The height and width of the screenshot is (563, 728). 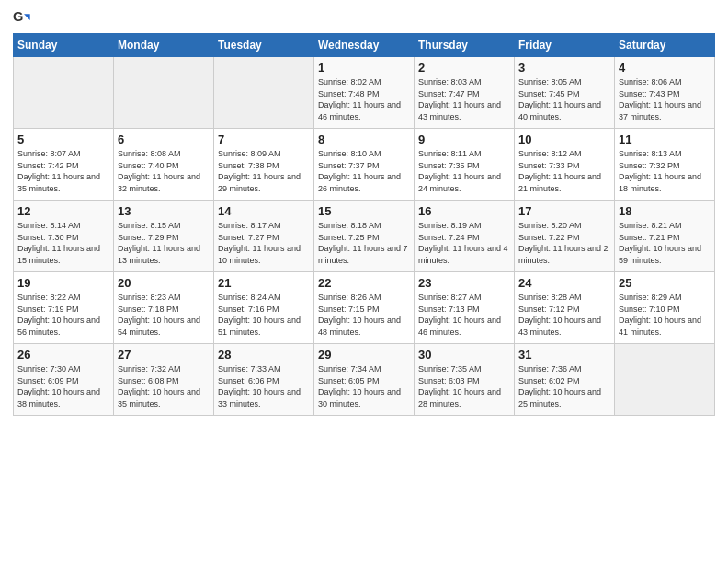 What do you see at coordinates (364, 68) in the screenshot?
I see `day-number: 1` at bounding box center [364, 68].